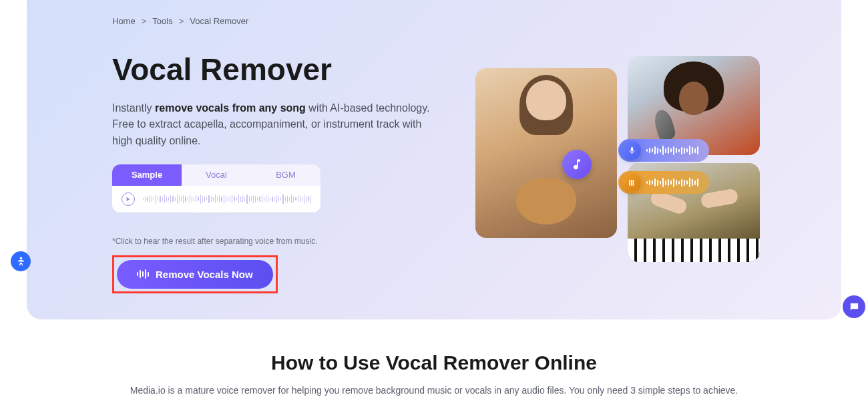  Describe the element at coordinates (195, 274) in the screenshot. I see `cta-highlight-box: Remove Vocals Now` at that location.